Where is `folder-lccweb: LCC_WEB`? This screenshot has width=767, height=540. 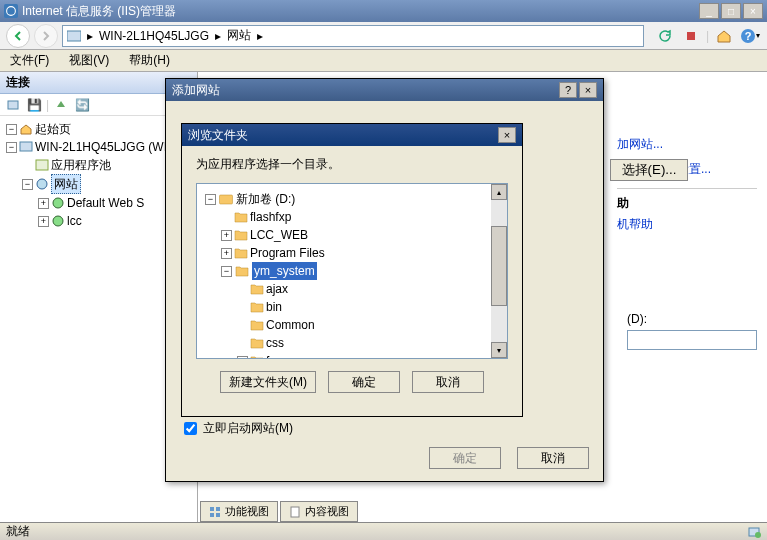 folder-lccweb: LCC_WEB is located at coordinates (279, 235).